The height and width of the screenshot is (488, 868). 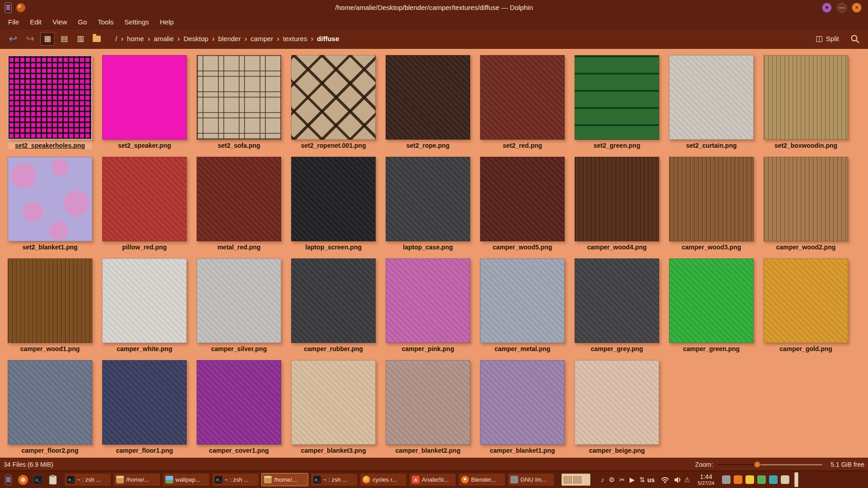 I want to click on file-tile: set2_speakerholes.png, so click(x=50, y=102).